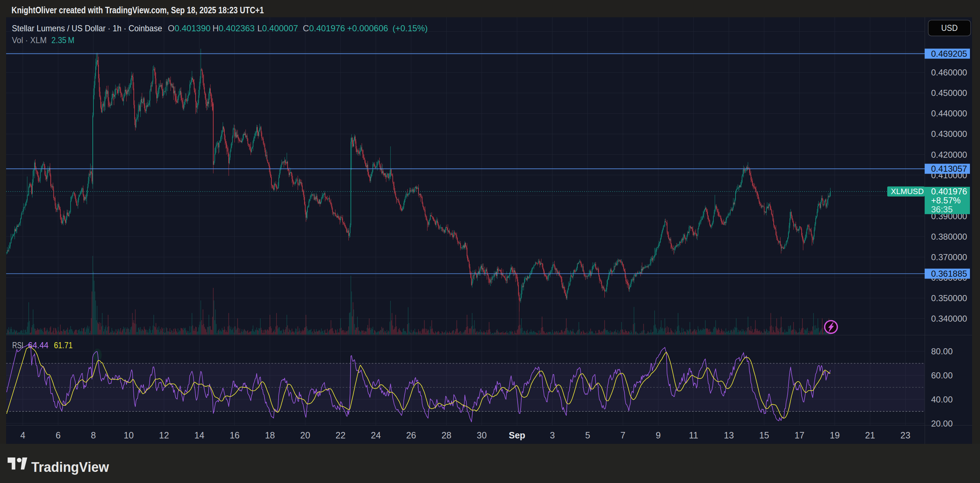 The image size is (980, 483). Describe the element at coordinates (87, 28) in the screenshot. I see `svg-text:Stellar Lumens / US Dollar · 1: Stellar Lumens / US Dollar · 1h · Coinba…` at that location.